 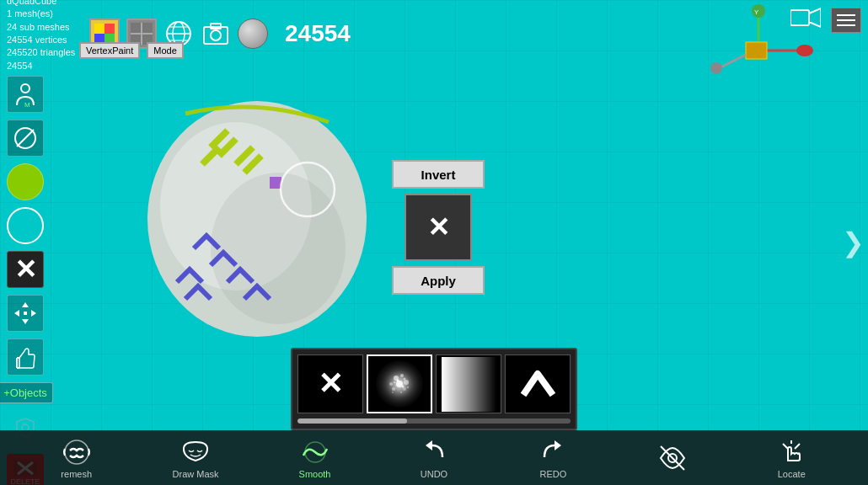 I want to click on brush-noise-item, so click(x=399, y=384).